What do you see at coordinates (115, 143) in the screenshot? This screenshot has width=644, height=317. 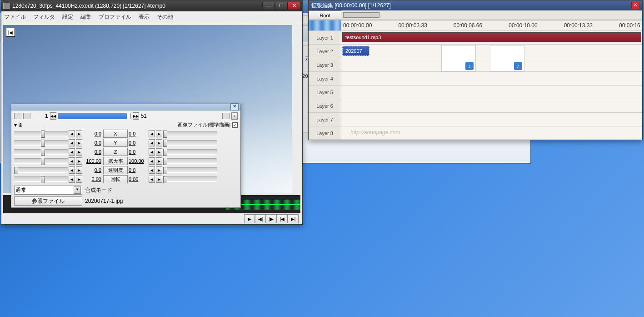 I see `param-name-button: Y` at bounding box center [115, 143].